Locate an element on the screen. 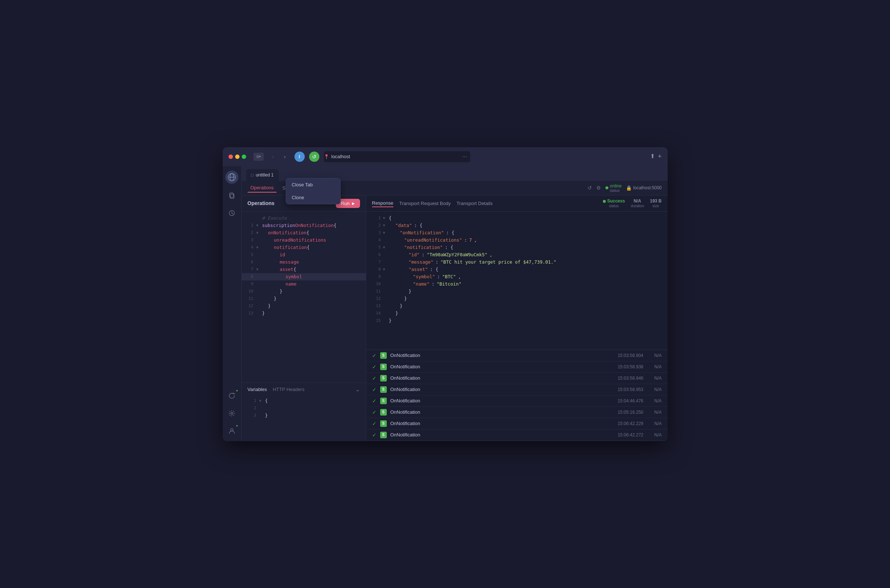  sidebar-toggle-button: ⊟ ▾ is located at coordinates (259, 157).